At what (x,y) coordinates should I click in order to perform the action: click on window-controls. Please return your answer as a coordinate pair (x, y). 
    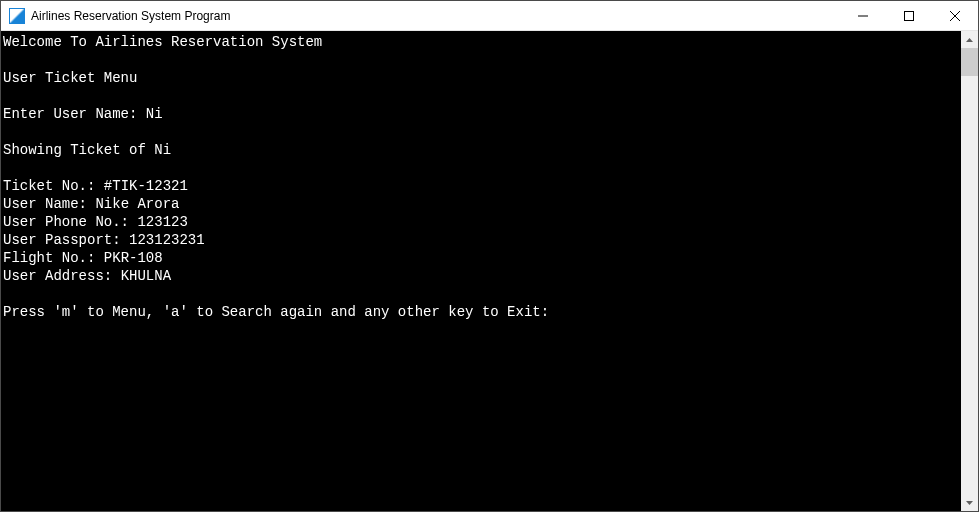
    Looking at the image, I should click on (909, 16).